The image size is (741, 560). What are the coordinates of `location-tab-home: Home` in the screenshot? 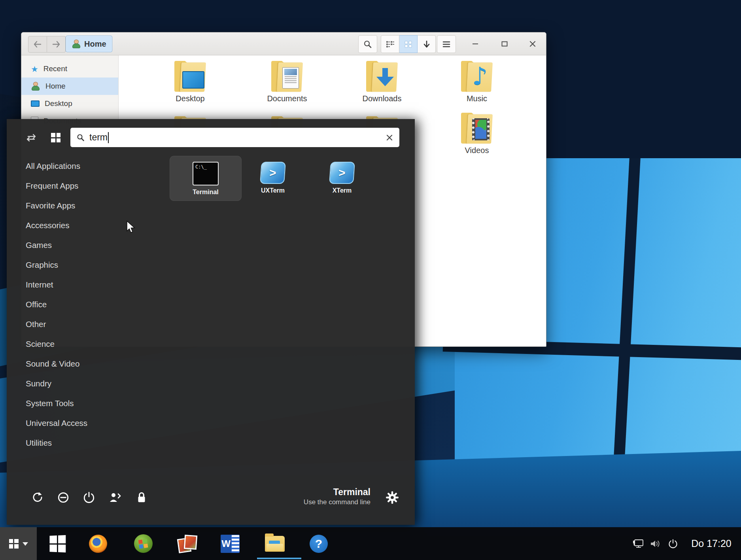 It's located at (89, 44).